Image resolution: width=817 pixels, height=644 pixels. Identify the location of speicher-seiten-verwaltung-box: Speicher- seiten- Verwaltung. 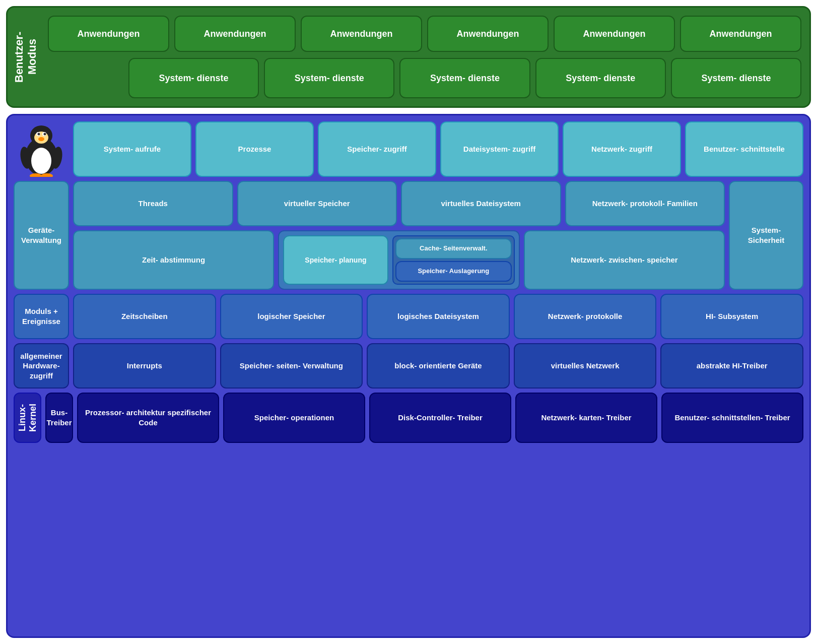
(292, 366).